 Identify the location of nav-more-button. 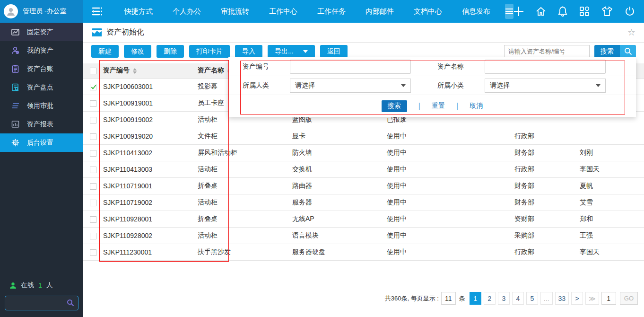
(509, 11).